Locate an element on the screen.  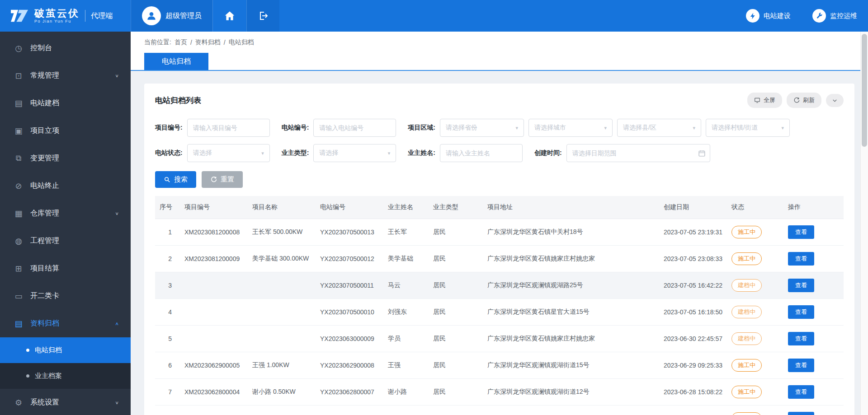
page-scrollbar is located at coordinates (864, 223).